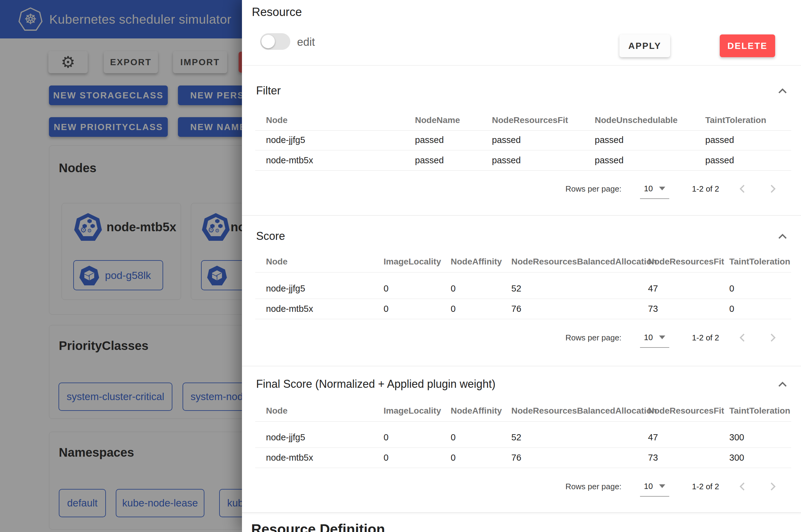 This screenshot has width=801, height=532. I want to click on column-header: NodeName, so click(454, 120).